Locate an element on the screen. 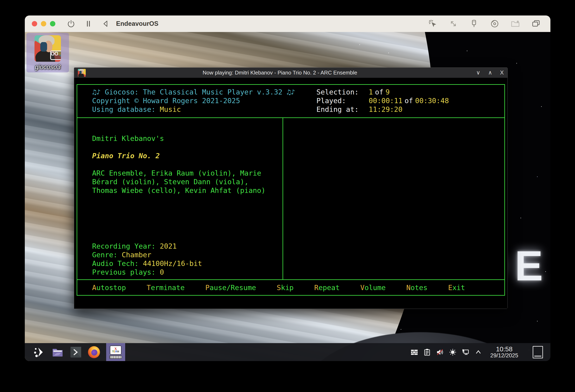  menu-item-exit: Exit is located at coordinates (457, 288).